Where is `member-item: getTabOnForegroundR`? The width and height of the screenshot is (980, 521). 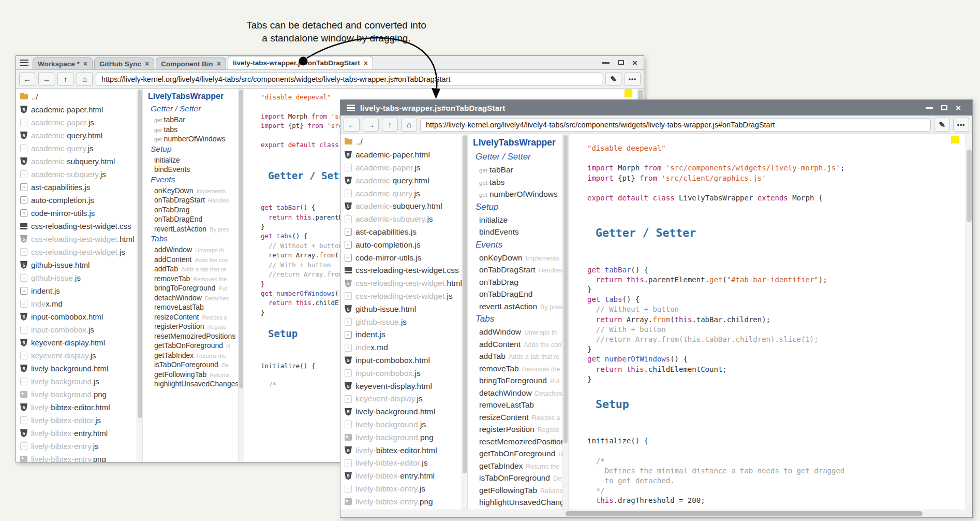
member-item: getTabOnForegroundR is located at coordinates (193, 346).